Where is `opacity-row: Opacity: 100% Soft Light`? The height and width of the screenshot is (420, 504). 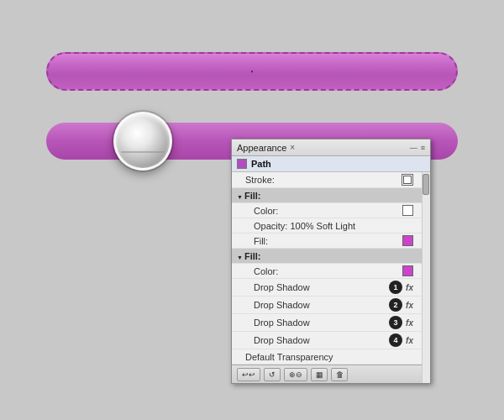
opacity-row: Opacity: 100% Soft Light is located at coordinates (327, 226).